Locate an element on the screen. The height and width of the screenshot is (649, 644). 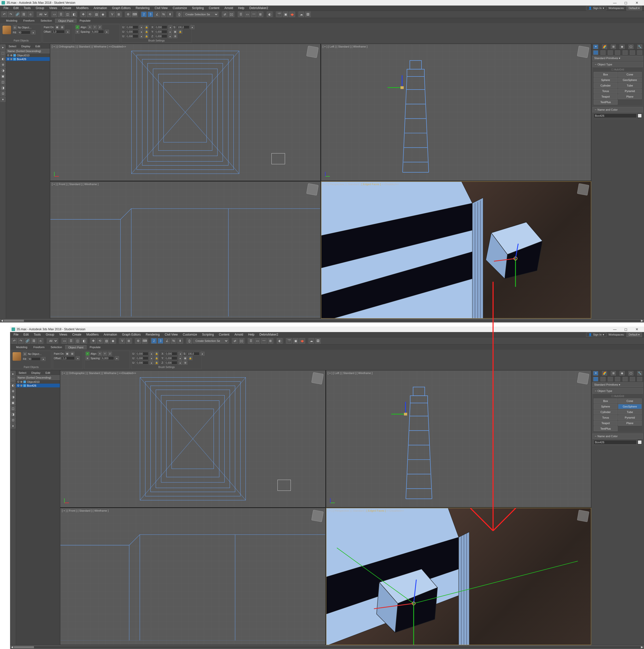
menu-group: Group is located at coordinates (50, 335).